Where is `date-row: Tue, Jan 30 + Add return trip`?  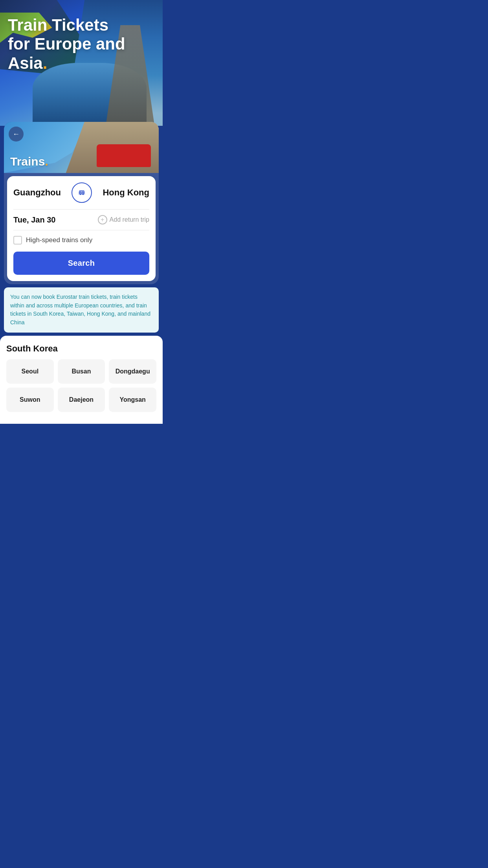 date-row: Tue, Jan 30 + Add return trip is located at coordinates (81, 220).